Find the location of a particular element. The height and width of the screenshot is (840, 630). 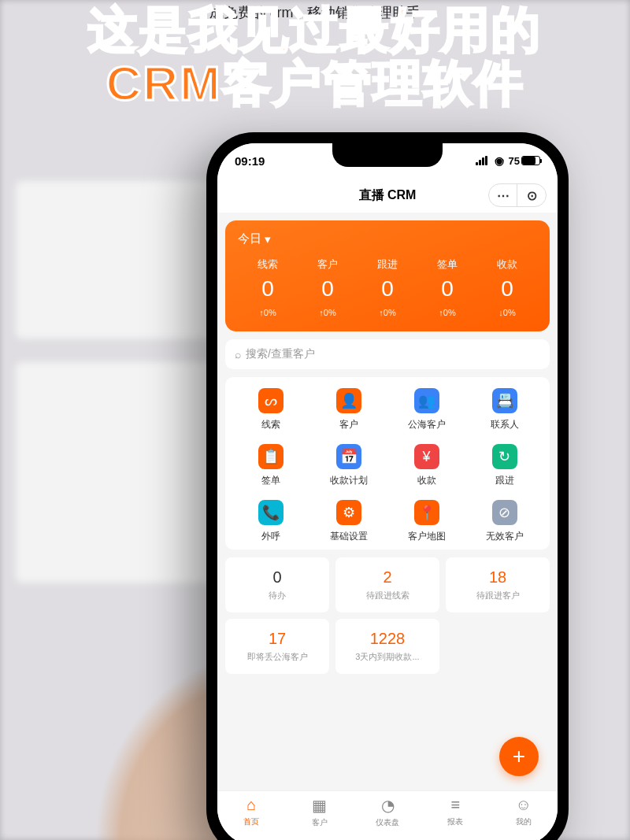

status-time: 09:19 is located at coordinates (250, 161).